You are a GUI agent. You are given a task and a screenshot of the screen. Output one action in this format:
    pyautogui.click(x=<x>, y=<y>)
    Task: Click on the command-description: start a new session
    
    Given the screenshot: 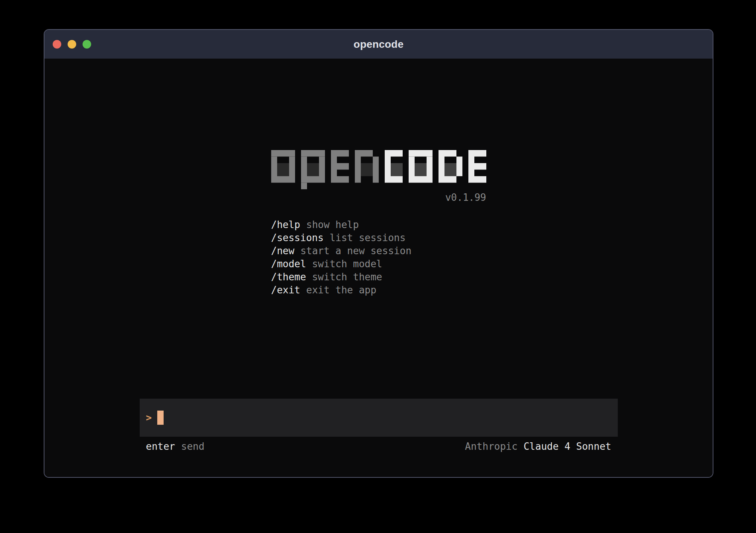 What is the action you would take?
    pyautogui.click(x=356, y=251)
    